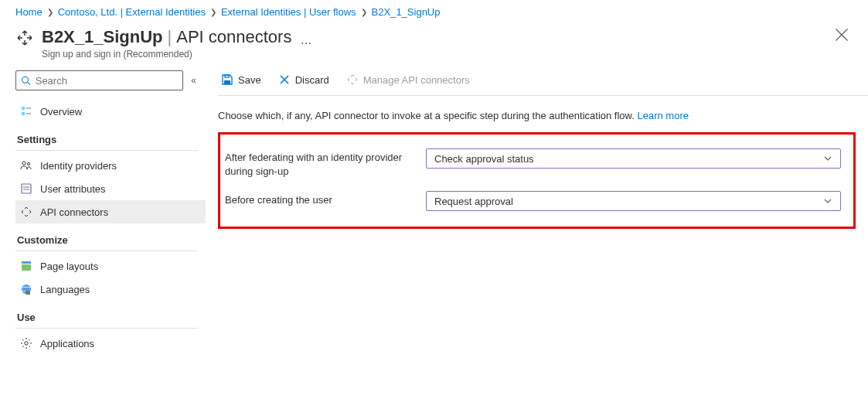 The width and height of the screenshot is (868, 409). Describe the element at coordinates (131, 12) in the screenshot. I see `breadcrumb-org: Contoso, Ltd. | External Identities` at that location.